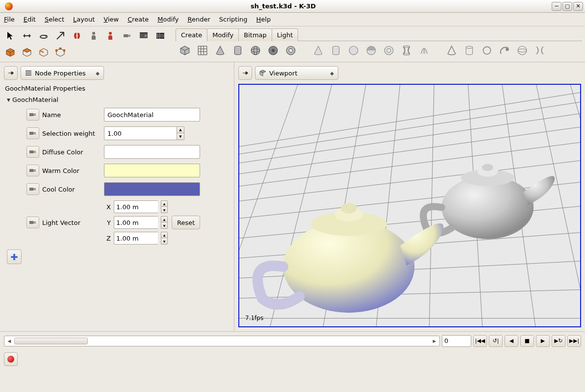 The width and height of the screenshot is (585, 392). What do you see at coordinates (255, 35) in the screenshot?
I see `tab-bitmap: Bitmap` at bounding box center [255, 35].